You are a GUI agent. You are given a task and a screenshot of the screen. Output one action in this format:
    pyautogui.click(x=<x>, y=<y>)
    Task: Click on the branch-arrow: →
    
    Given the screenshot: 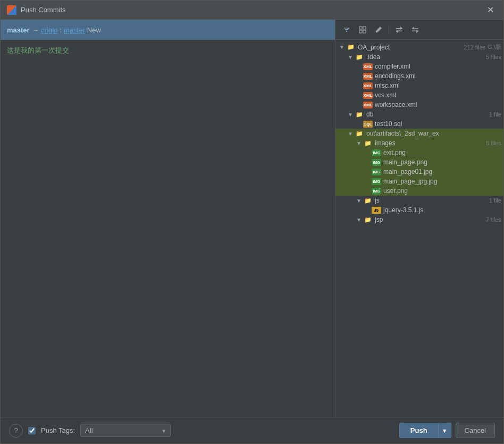 What is the action you would take?
    pyautogui.click(x=35, y=30)
    